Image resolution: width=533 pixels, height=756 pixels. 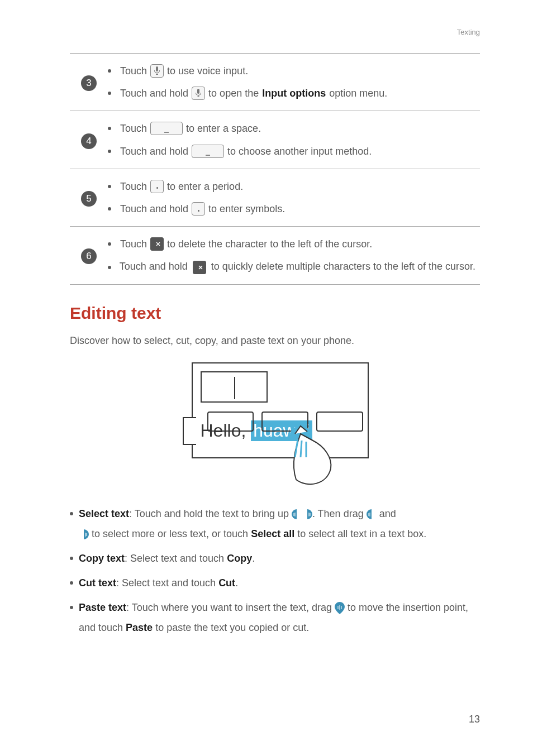 I want to click on handle-left-icon, so click(x=372, y=514).